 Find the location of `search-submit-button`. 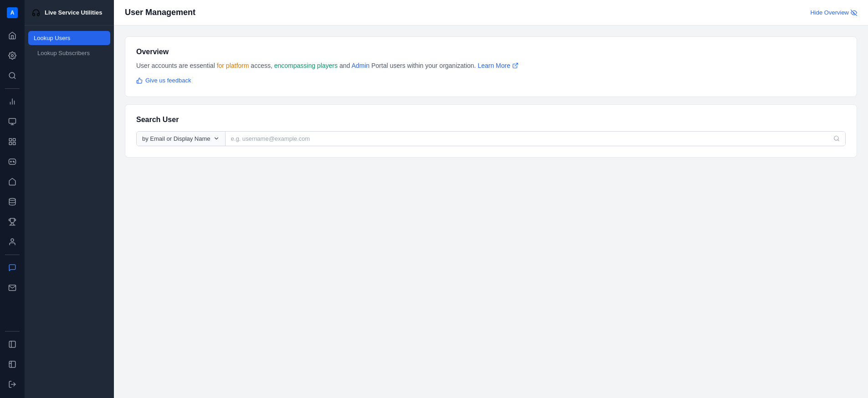

search-submit-button is located at coordinates (837, 138).